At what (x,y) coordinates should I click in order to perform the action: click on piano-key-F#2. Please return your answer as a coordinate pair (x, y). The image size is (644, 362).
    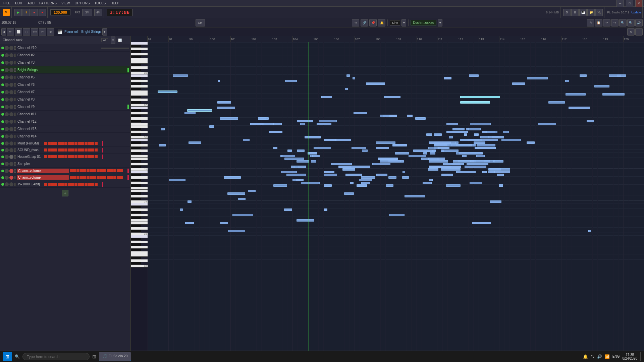
    Looking at the image, I should click on (136, 250).